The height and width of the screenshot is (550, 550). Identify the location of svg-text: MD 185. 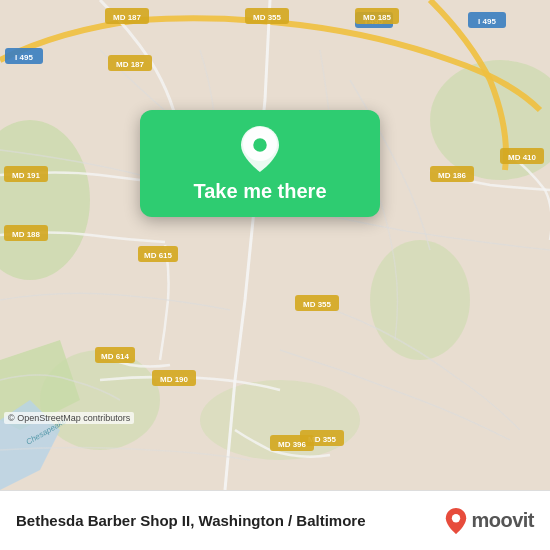
(378, 18).